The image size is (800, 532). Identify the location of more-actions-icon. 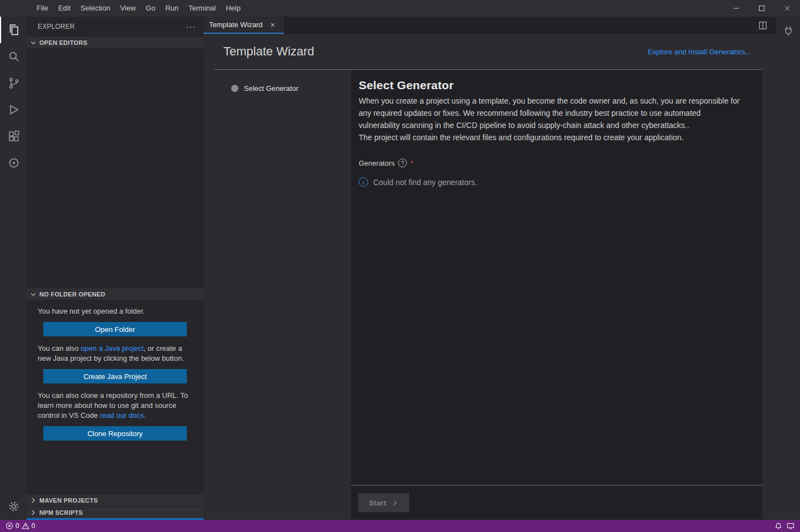
(191, 27).